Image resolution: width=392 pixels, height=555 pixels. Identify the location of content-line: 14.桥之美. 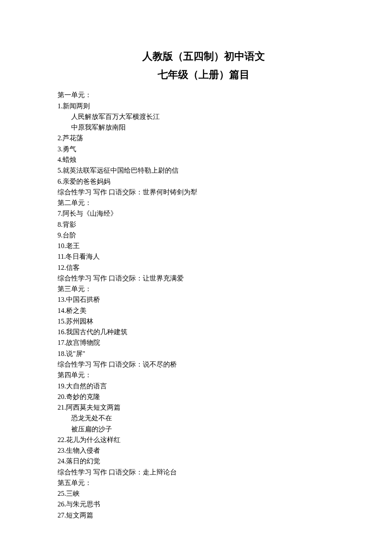
(204, 310).